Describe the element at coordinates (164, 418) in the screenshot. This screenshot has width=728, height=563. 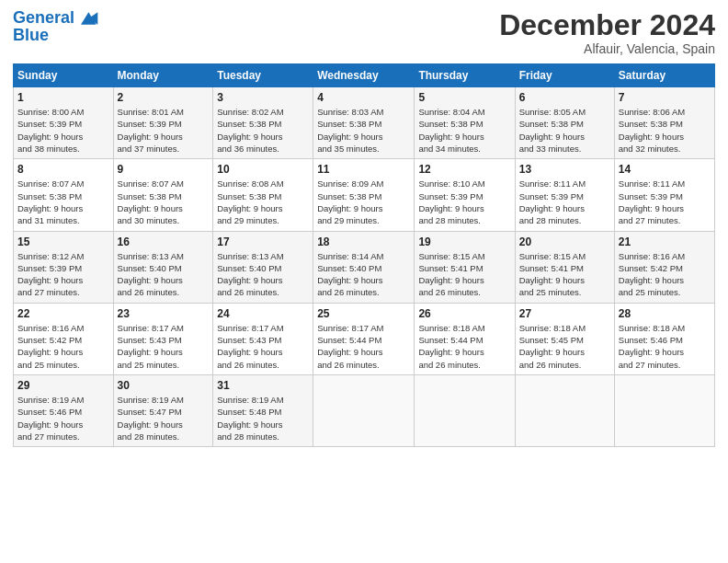
I see `day-info: Sunrise: 8:19 AMSunset: 5:47 PMDaylight:…` at that location.